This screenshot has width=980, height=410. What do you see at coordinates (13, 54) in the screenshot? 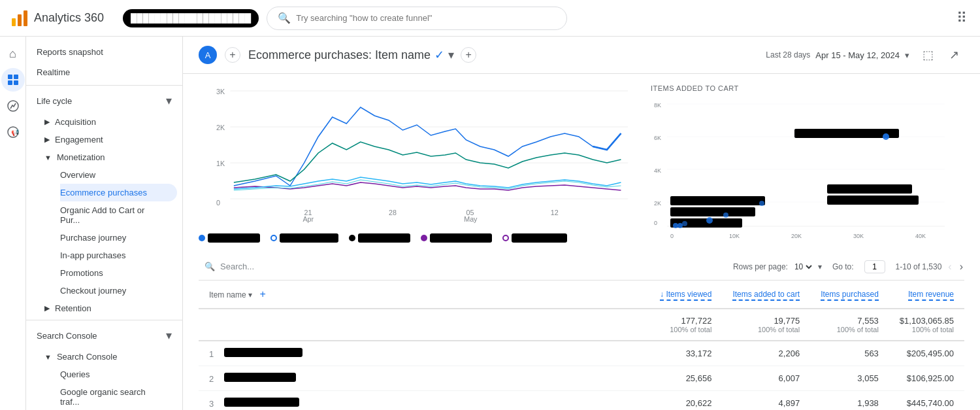
I see `home-icon: ⌂` at bounding box center [13, 54].